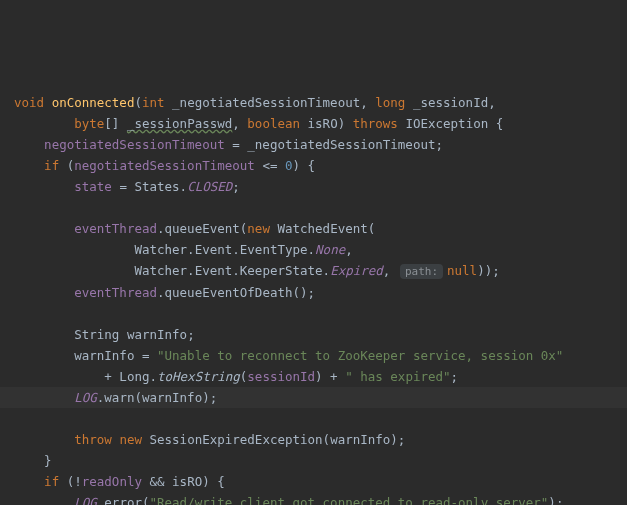 The height and width of the screenshot is (505, 627). I want to click on brackets: [], so click(112, 124).